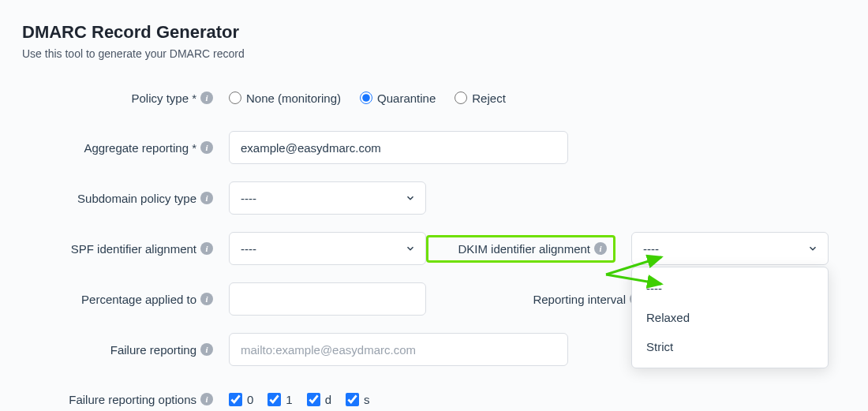 The image size is (868, 411). I want to click on checkbox-label-d: d, so click(328, 399).